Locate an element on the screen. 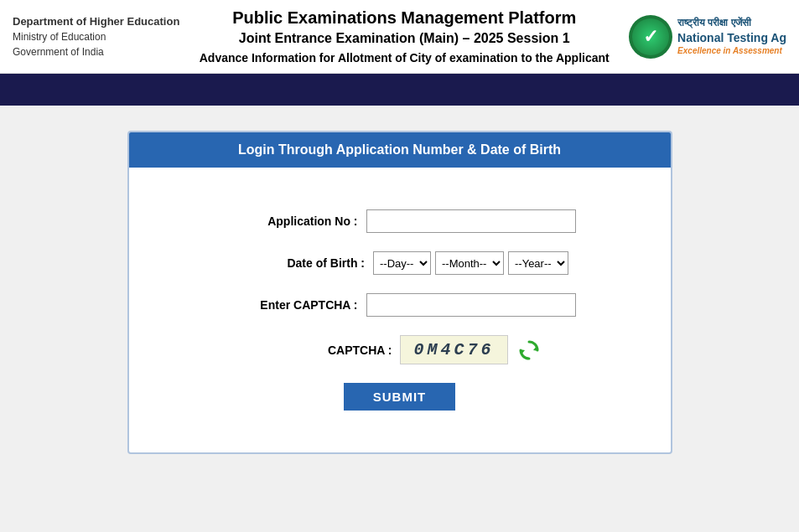 This screenshot has width=799, height=532. day-select: --Day-- 010203 is located at coordinates (402, 263).